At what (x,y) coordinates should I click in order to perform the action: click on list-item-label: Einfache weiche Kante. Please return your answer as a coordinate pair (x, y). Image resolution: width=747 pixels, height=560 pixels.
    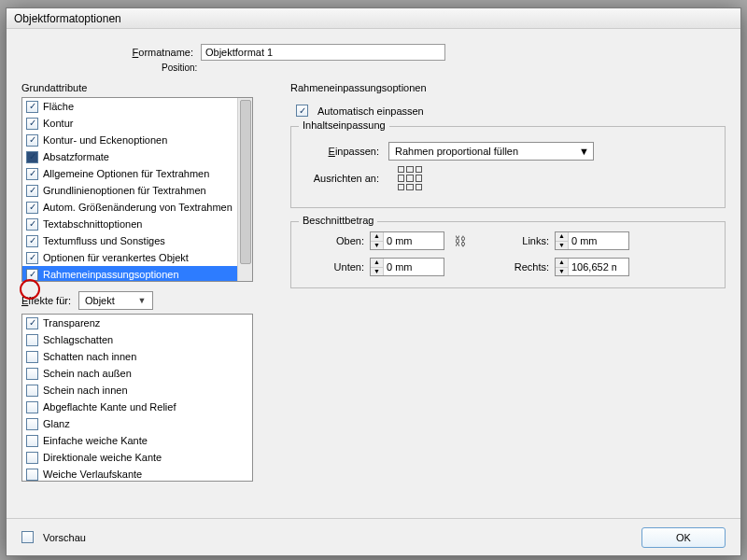
    Looking at the image, I should click on (95, 441).